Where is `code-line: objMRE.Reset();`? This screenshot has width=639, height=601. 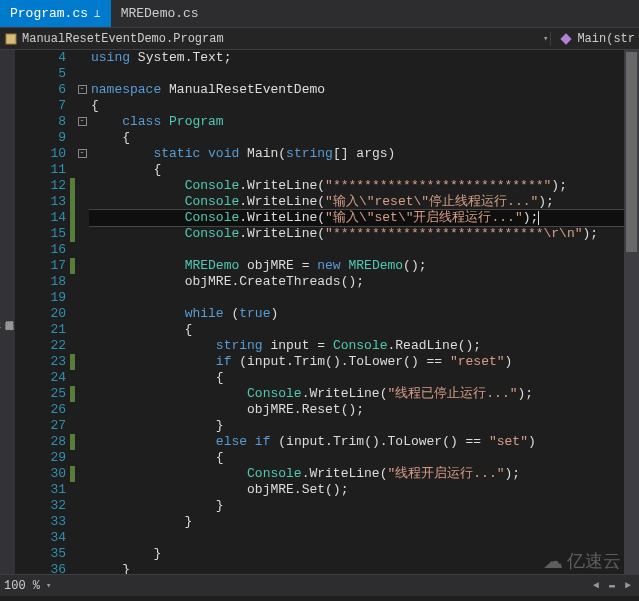 code-line: objMRE.Reset(); is located at coordinates (364, 410).